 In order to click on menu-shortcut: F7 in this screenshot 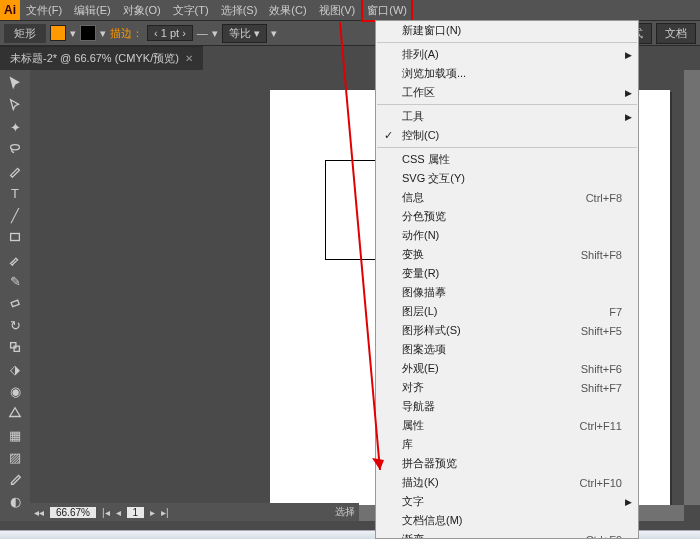, I will do `click(616, 312)`.